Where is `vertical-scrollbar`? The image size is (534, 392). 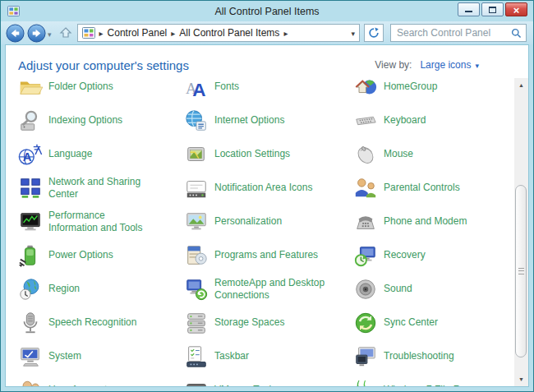
vertical-scrollbar is located at coordinates (521, 232).